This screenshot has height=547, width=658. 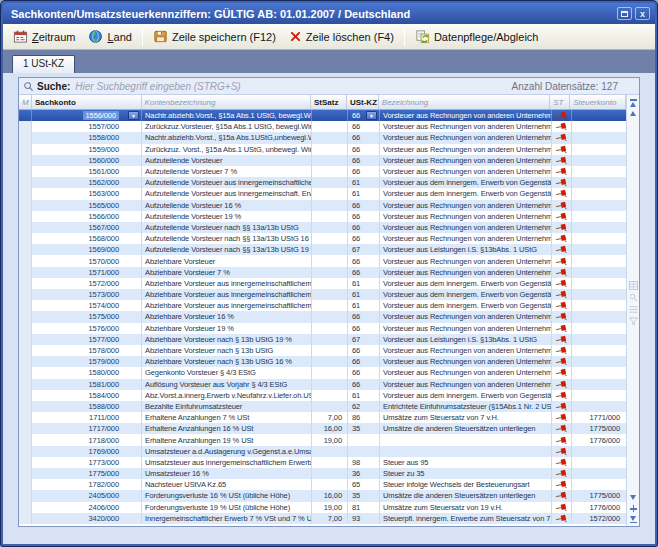 What do you see at coordinates (329, 350) in the screenshot?
I see `table-row: 1578/000 ▼ Abziehbare Vorsteuer nach § 1…` at bounding box center [329, 350].